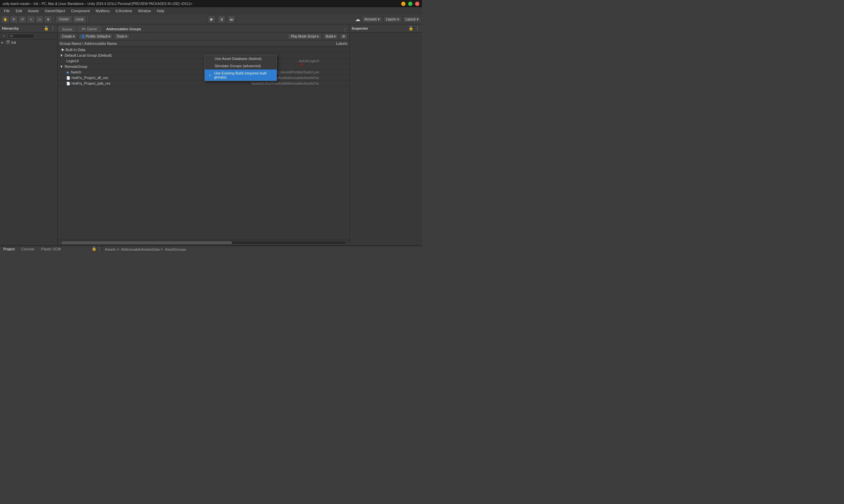 Image resolution: width=844 pixels, height=504 pixels. I want to click on cloud-icon: ☁, so click(358, 19).